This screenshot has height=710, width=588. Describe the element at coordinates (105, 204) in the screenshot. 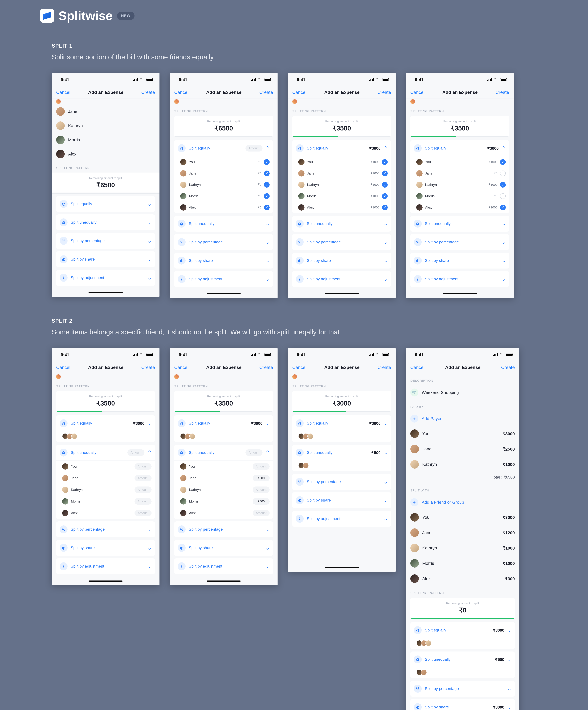

I see `split-equally-option: ◔ Split equally` at that location.